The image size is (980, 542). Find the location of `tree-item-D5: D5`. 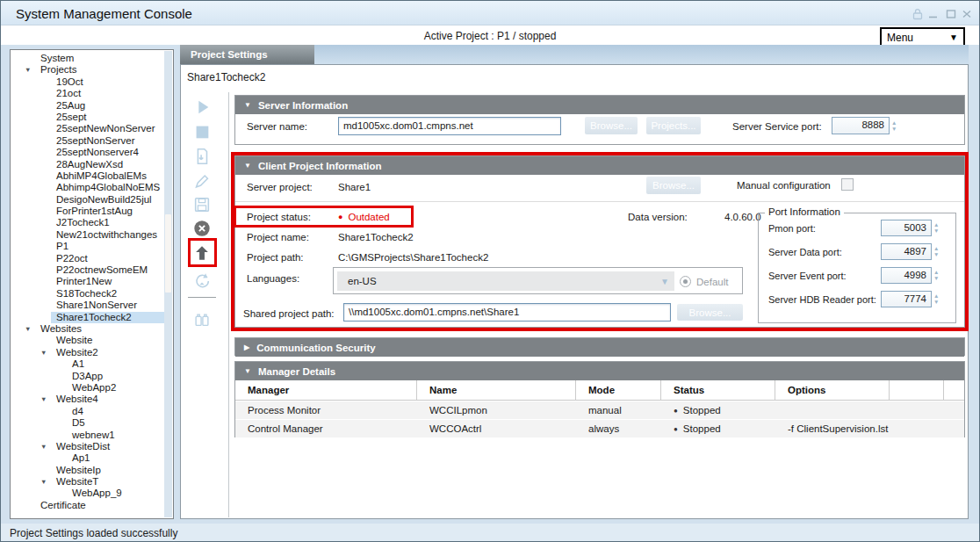

tree-item-D5: D5 is located at coordinates (88, 423).